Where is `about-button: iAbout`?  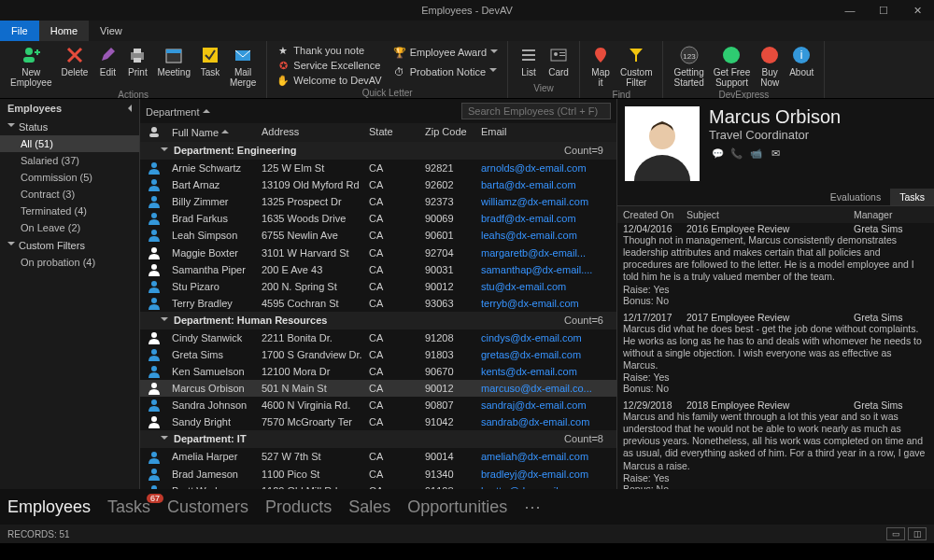 about-button: iAbout is located at coordinates (801, 66).